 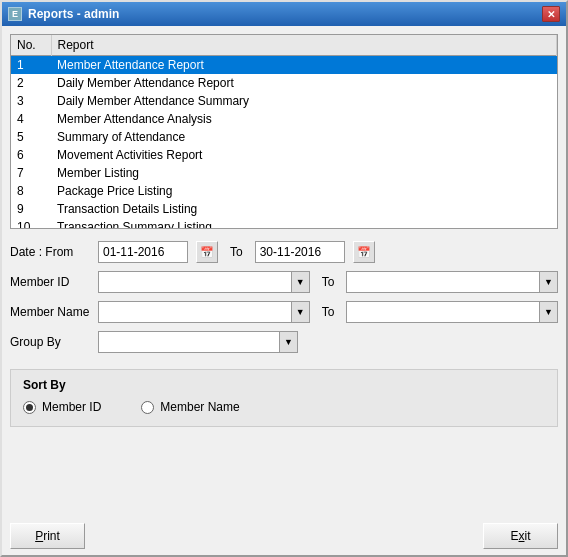 I want to click on title-bar: E Reports - admin ✕, so click(x=284, y=14).